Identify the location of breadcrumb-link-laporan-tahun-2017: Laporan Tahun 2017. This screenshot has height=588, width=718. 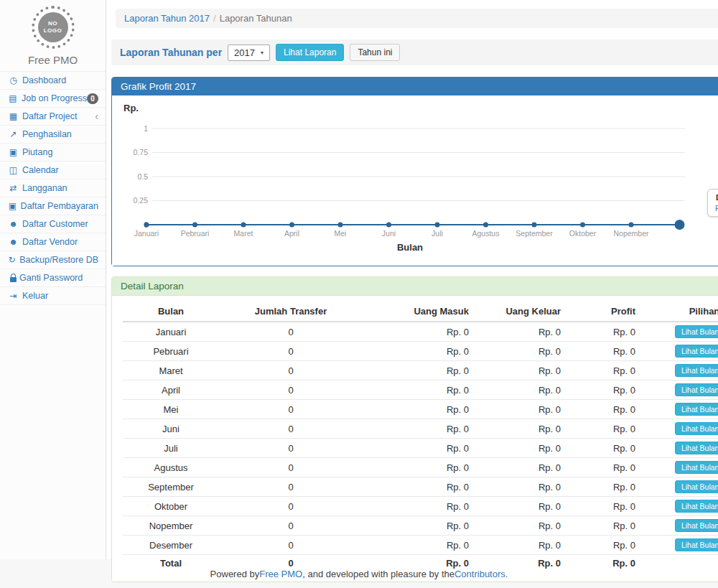
(167, 19).